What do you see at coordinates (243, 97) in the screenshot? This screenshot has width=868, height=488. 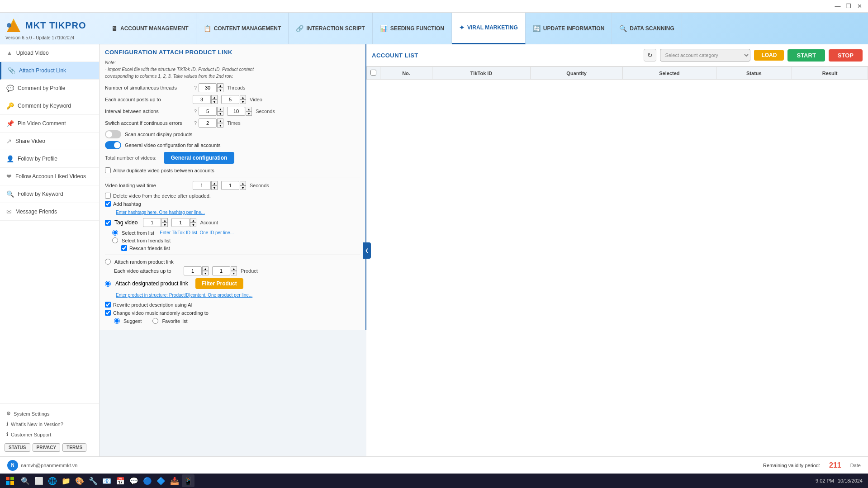 I see `posts-val2-up: ▲` at bounding box center [243, 97].